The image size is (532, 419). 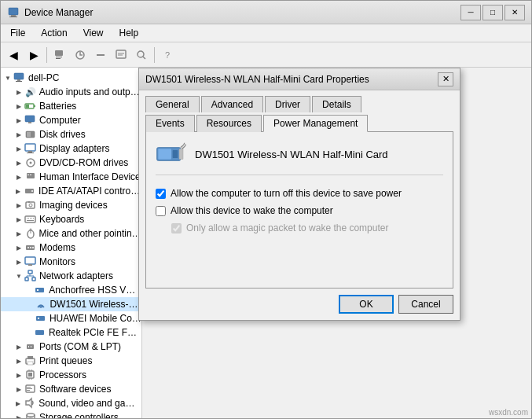 I want to click on imaging-arrow: ▶, so click(x=19, y=205).